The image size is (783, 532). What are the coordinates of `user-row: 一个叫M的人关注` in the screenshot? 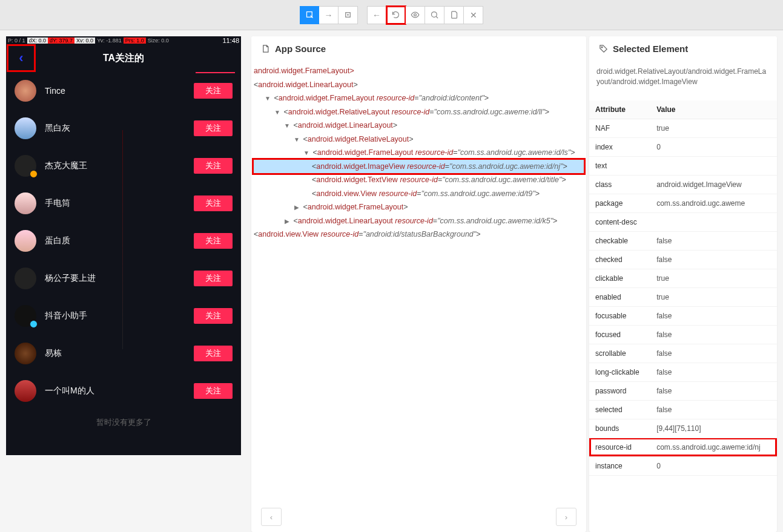 It's located at (124, 391).